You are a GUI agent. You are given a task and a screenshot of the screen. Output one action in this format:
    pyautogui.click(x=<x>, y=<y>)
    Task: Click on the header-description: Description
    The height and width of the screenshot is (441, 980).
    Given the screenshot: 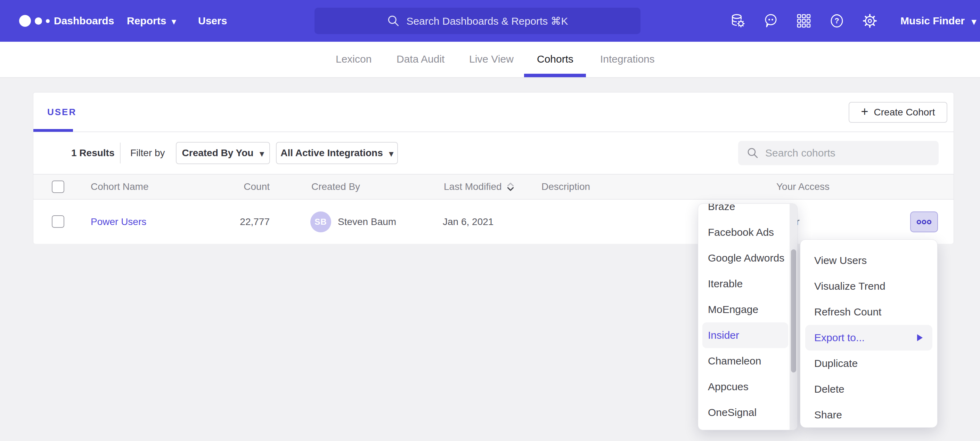 What is the action you would take?
    pyautogui.click(x=566, y=187)
    